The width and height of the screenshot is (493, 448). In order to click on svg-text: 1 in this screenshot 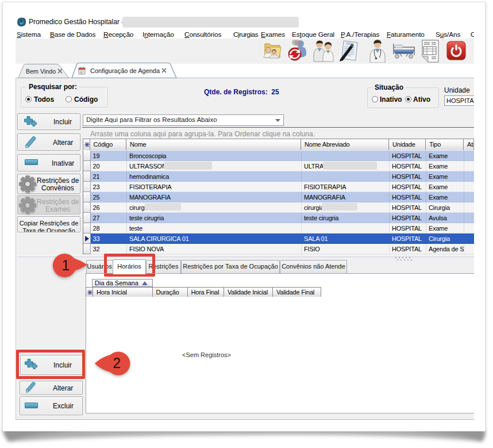, I will do `click(66, 265)`.